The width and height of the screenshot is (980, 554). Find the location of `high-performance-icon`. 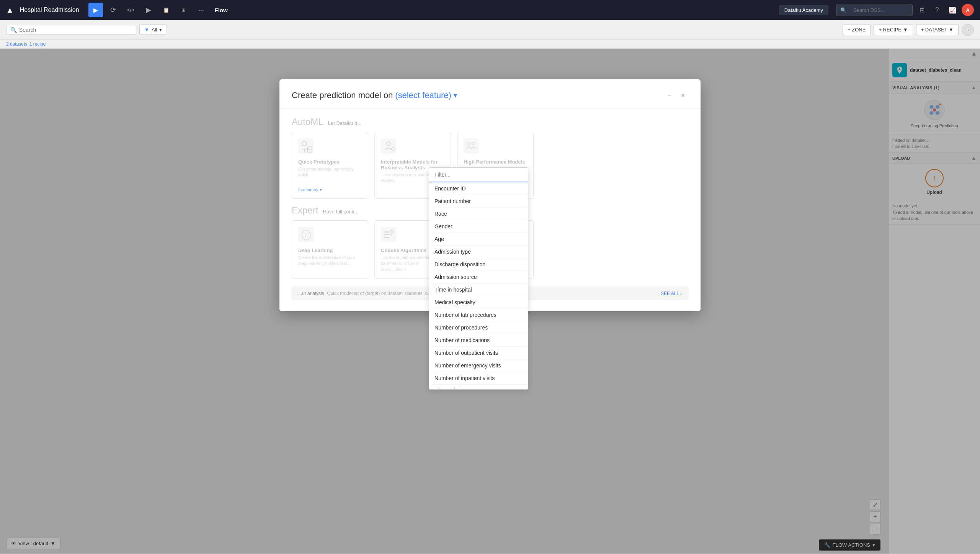

high-performance-icon is located at coordinates (495, 147).